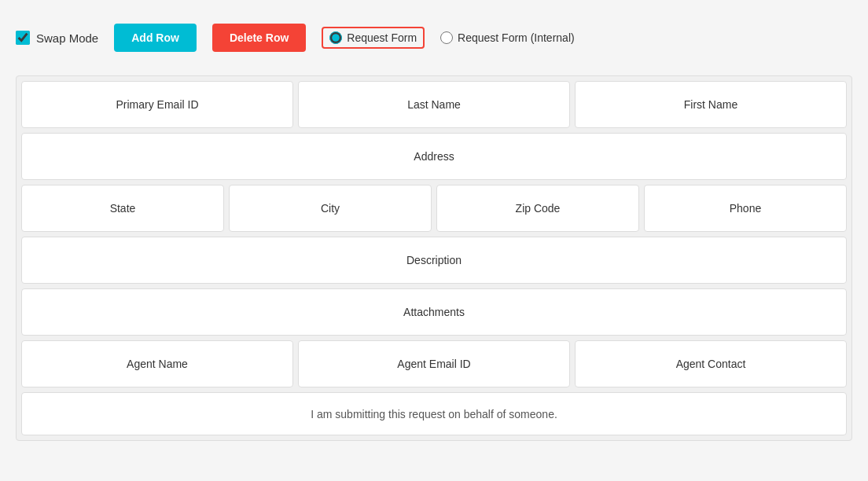 Image resolution: width=868 pixels, height=481 pixels. What do you see at coordinates (711, 105) in the screenshot?
I see `first-name-cell: First Name` at bounding box center [711, 105].